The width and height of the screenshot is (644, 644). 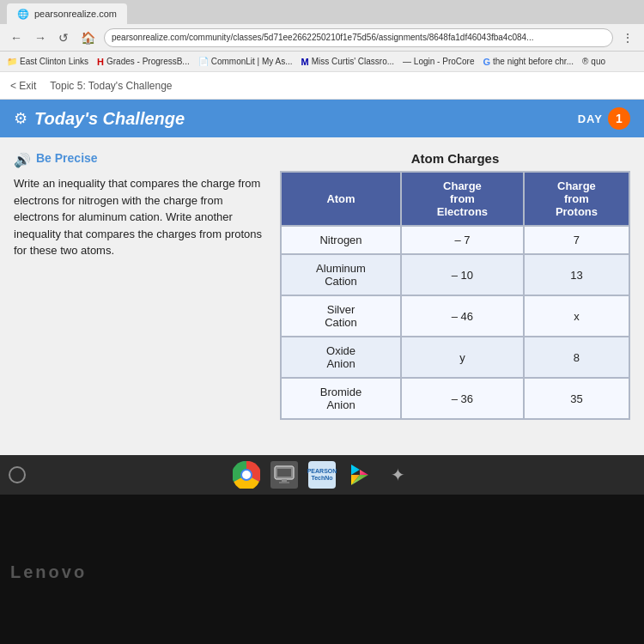 I want to click on challenge-header: ⚙ Today's Challenge DAY 1, so click(x=322, y=118).